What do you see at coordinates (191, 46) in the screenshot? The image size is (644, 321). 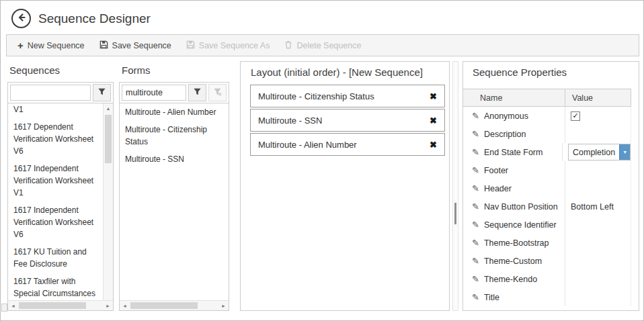 I see `save-as-icon` at bounding box center [191, 46].